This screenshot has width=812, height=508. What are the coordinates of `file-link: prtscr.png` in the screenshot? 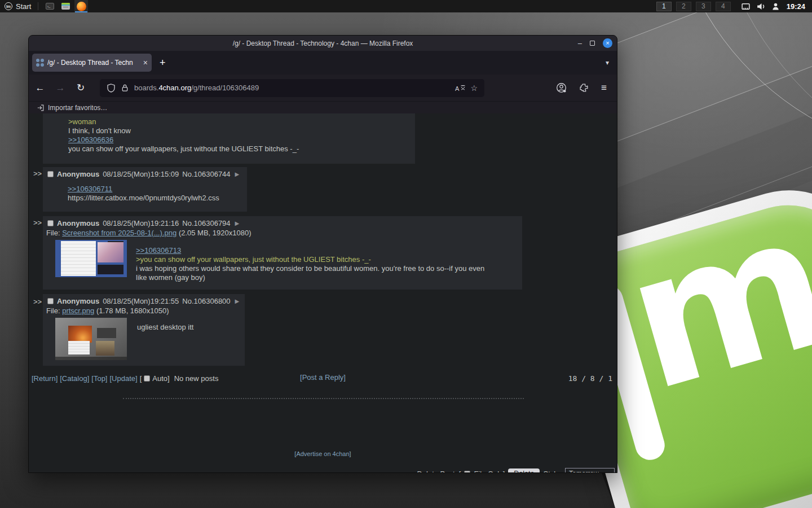 It's located at (78, 310).